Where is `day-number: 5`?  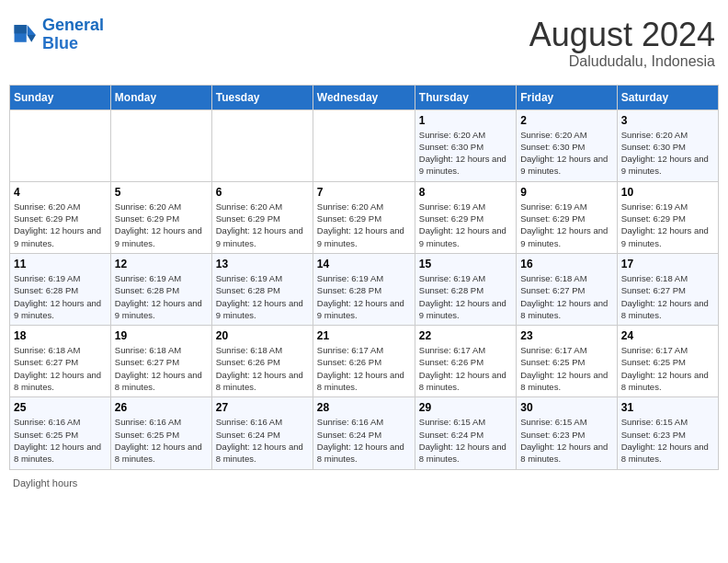 day-number: 5 is located at coordinates (162, 192).